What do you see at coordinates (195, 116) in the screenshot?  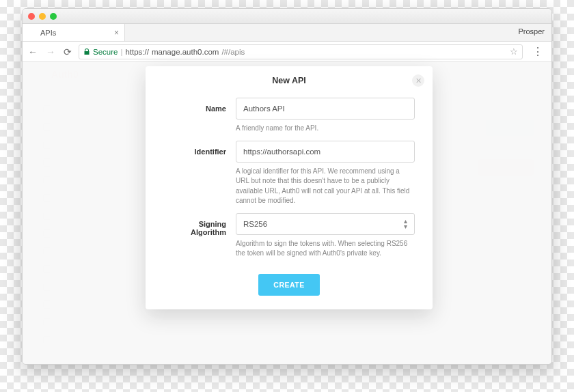 I see `name-label: Name` at bounding box center [195, 116].